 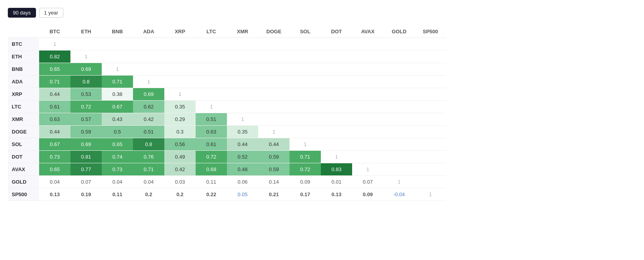 I want to click on row-label-avax: AVAX, so click(x=23, y=170).